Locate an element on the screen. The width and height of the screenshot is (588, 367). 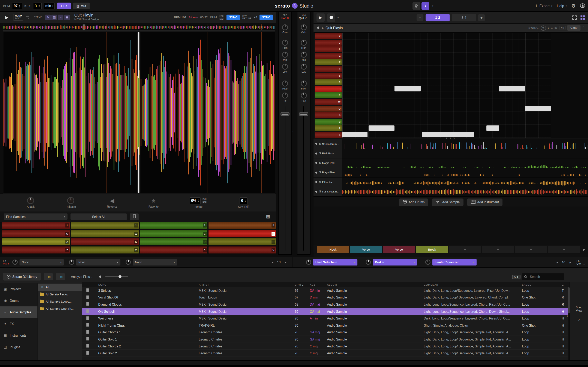
waveform-overview is located at coordinates (139, 27).